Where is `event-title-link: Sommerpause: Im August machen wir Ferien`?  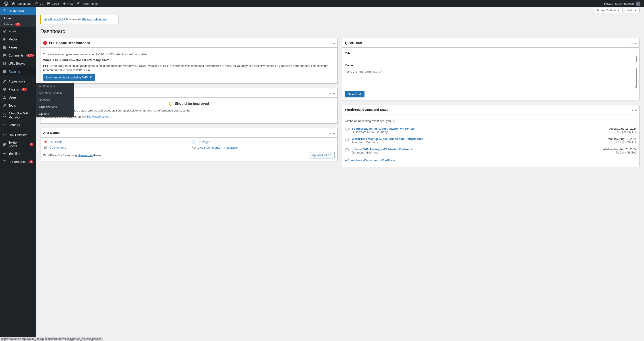 event-title-link: Sommerpause: Im August machen wir Ferien is located at coordinates (478, 128).